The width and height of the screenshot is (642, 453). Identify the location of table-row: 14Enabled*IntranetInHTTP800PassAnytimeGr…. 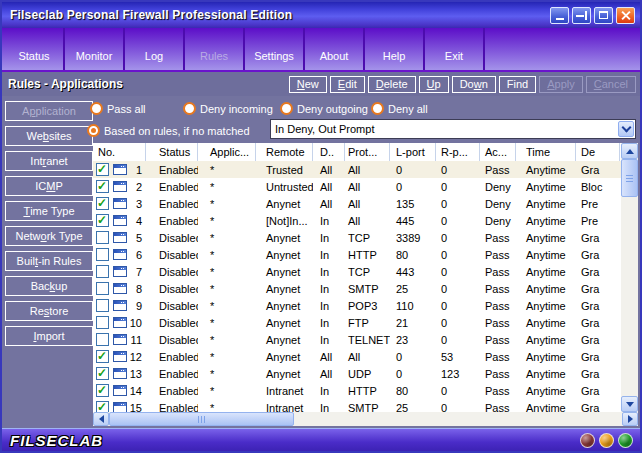
(357, 390).